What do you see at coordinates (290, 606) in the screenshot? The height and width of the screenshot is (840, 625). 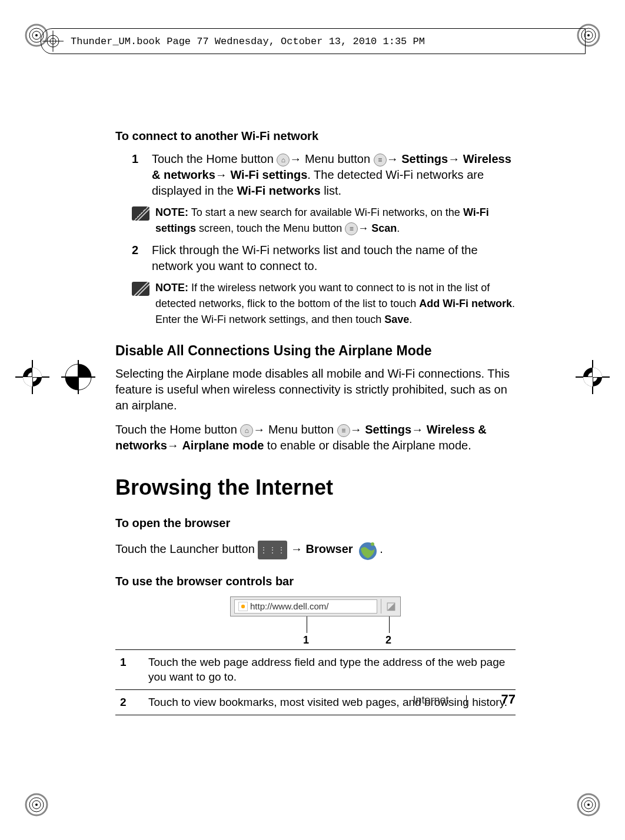 I see `url-text: http://www.dell.com/` at bounding box center [290, 606].